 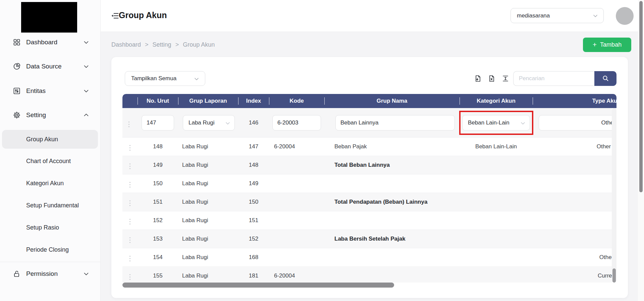 I want to click on cell-grup-nama: Total Pendapatan (Beban) Lainnya, so click(x=392, y=202).